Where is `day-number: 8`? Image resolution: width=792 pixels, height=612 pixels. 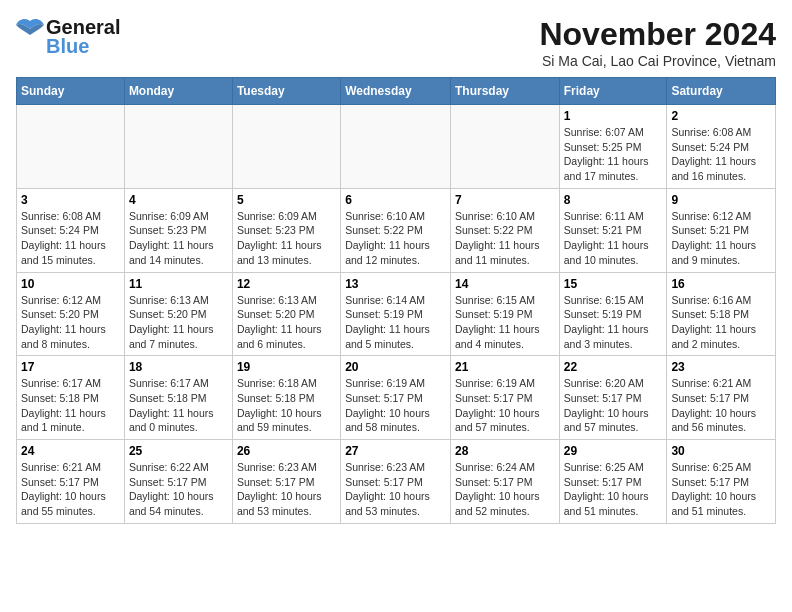
day-number: 8 is located at coordinates (614, 200).